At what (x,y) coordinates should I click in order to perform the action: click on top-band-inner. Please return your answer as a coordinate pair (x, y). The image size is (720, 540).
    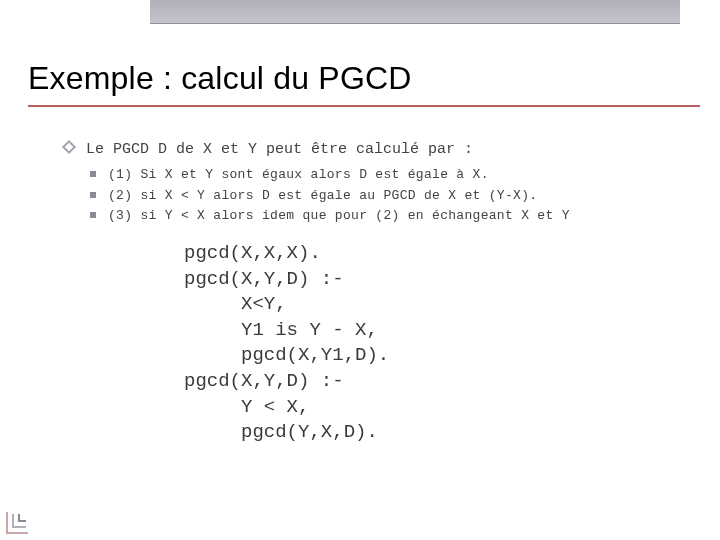
    Looking at the image, I should click on (415, 12).